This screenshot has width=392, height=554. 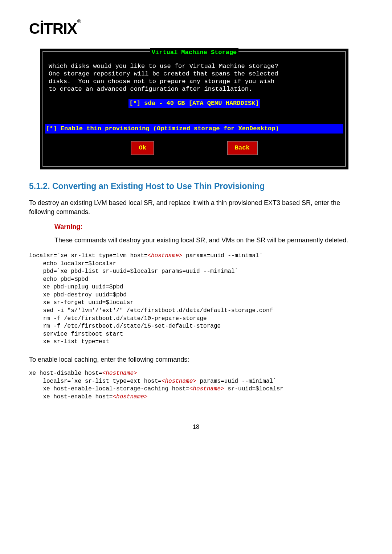 What do you see at coordinates (196, 29) in the screenshot?
I see `citrix-logo: CİTRIX®` at bounding box center [196, 29].